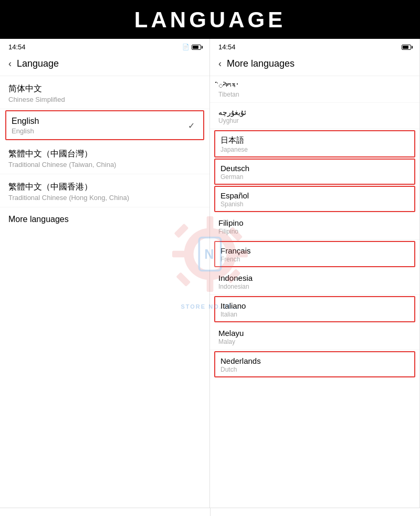 The image size is (420, 516). What do you see at coordinates (315, 141) in the screenshot?
I see `lang-primary-japanese: 日本語` at bounding box center [315, 141].